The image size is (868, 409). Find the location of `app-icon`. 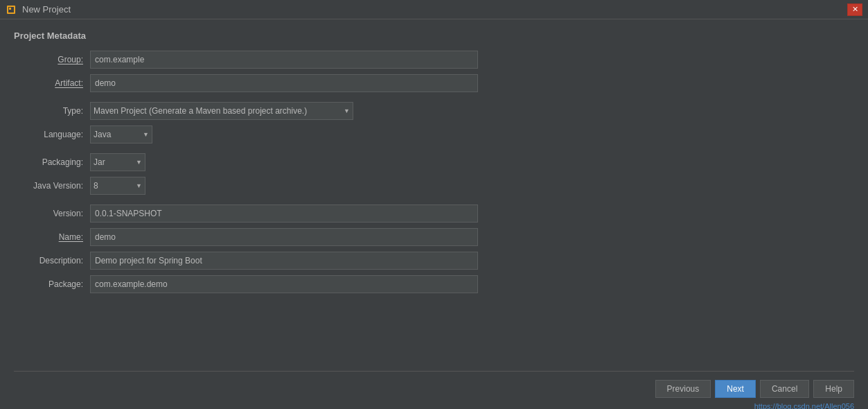

app-icon is located at coordinates (11, 10).